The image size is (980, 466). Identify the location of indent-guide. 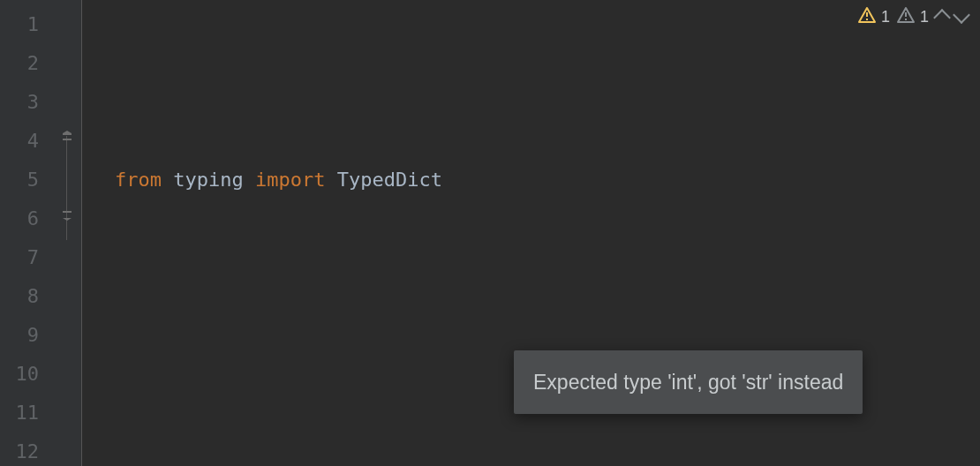
(81, 233).